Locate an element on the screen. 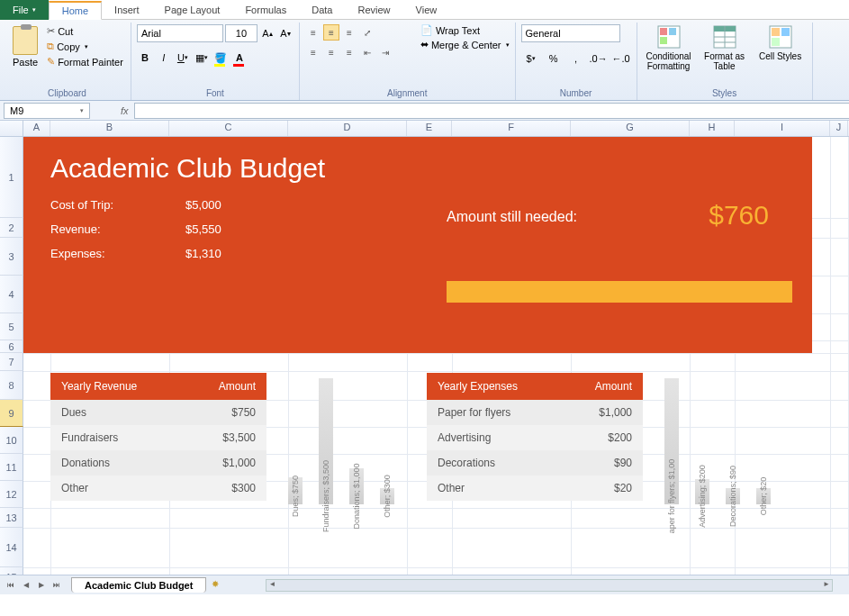 Image resolution: width=849 pixels, height=616 pixels. row-header-13: 13 is located at coordinates (12, 518).